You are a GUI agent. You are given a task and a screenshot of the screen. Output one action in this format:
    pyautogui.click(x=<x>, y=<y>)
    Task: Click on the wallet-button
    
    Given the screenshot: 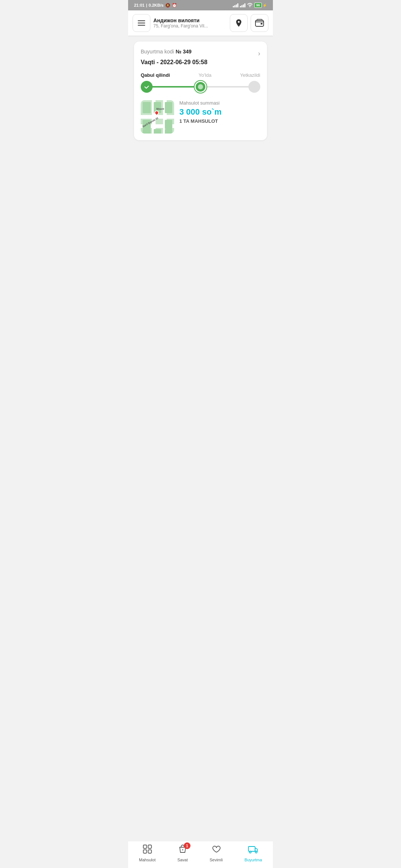 What is the action you would take?
    pyautogui.click(x=260, y=23)
    